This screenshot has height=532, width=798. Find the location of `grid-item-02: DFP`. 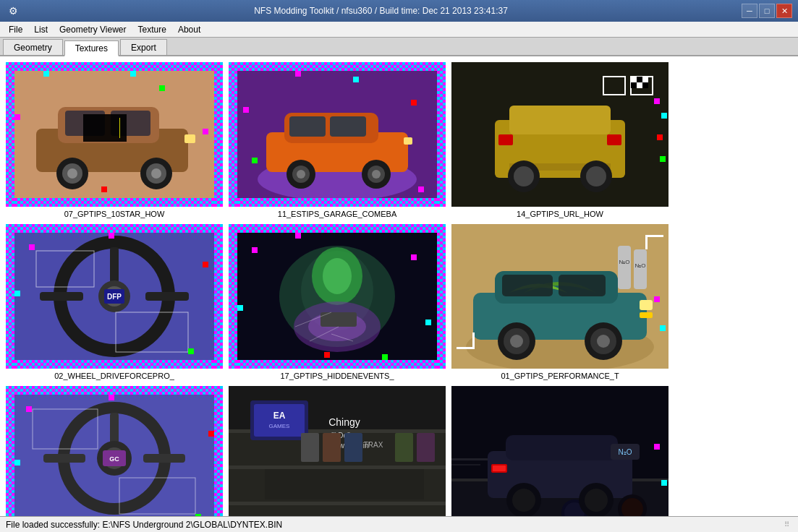

grid-item-02: DFP is located at coordinates (114, 302).